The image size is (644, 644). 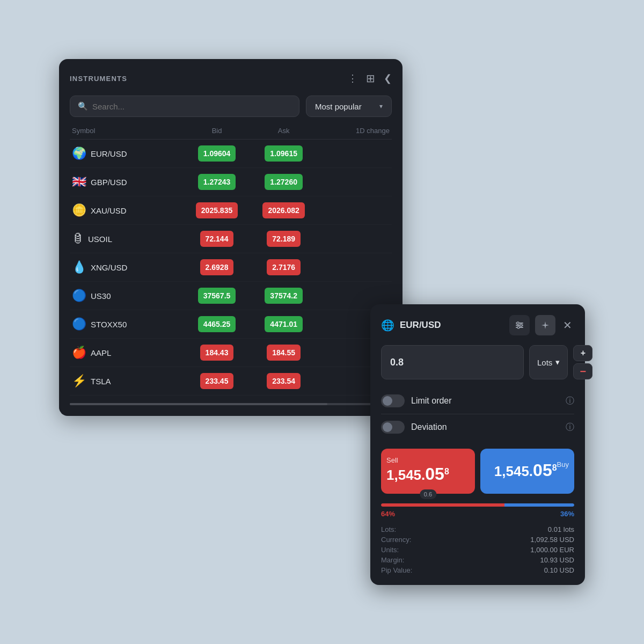 What do you see at coordinates (543, 470) in the screenshot?
I see `buy-price-bold: 05` at bounding box center [543, 470].